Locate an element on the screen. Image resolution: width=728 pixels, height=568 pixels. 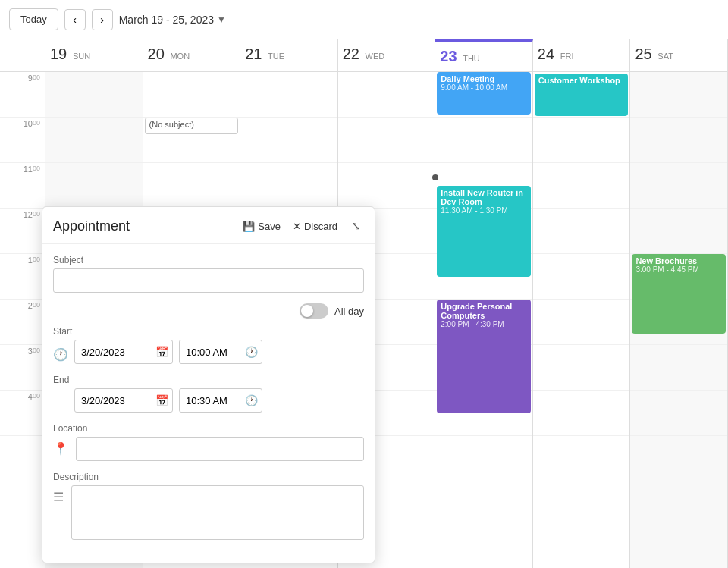
popup-title: Appointment is located at coordinates (144, 226).